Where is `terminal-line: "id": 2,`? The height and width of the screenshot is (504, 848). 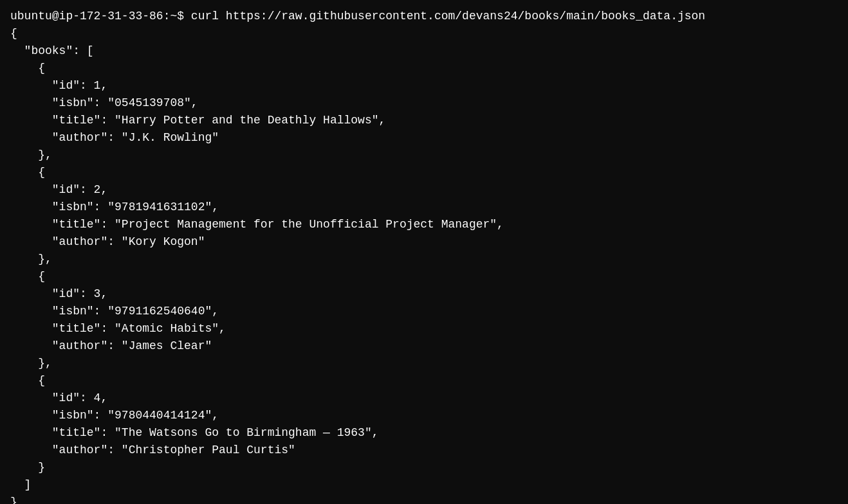 terminal-line: "id": 2, is located at coordinates (424, 190).